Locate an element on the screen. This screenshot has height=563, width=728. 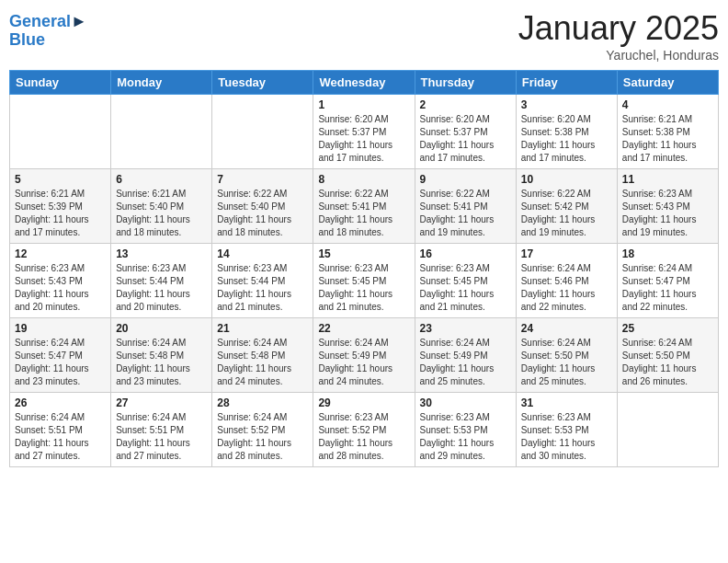
calendar-day-cell: 16Sunrise: 6:23 AMSunset: 5:45 PMDayligh… is located at coordinates (465, 282).